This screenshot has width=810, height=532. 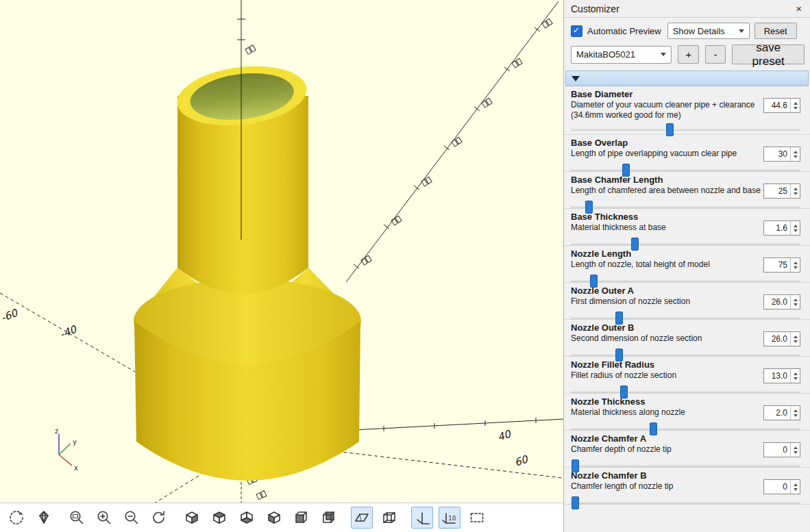 I want to click on view-left-icon, so click(x=274, y=518).